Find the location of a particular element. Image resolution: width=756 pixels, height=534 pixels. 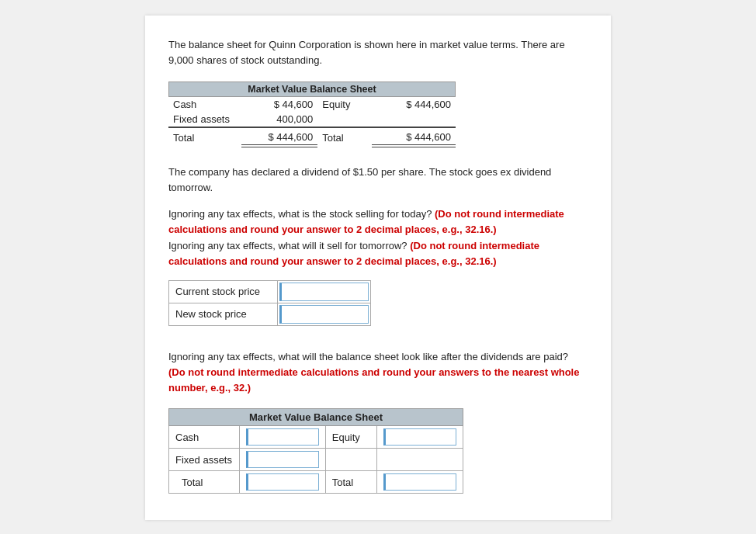

bs1-total-eq-value: $ 444,600 is located at coordinates (414, 137).